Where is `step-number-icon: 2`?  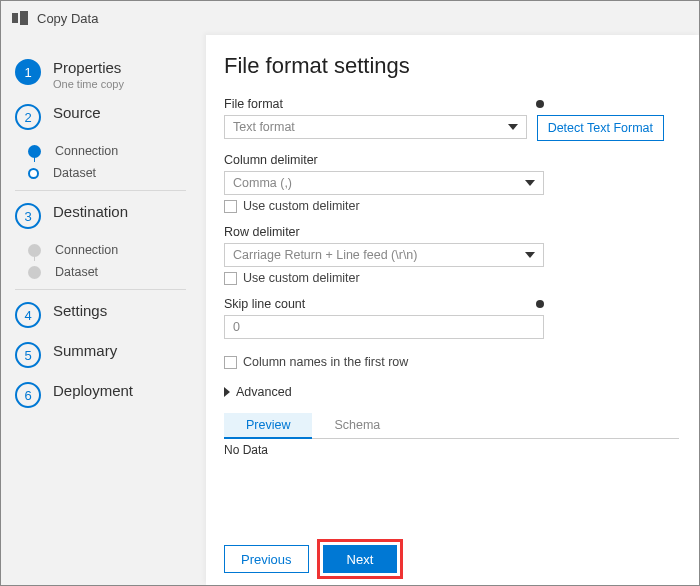 step-number-icon: 2 is located at coordinates (28, 117).